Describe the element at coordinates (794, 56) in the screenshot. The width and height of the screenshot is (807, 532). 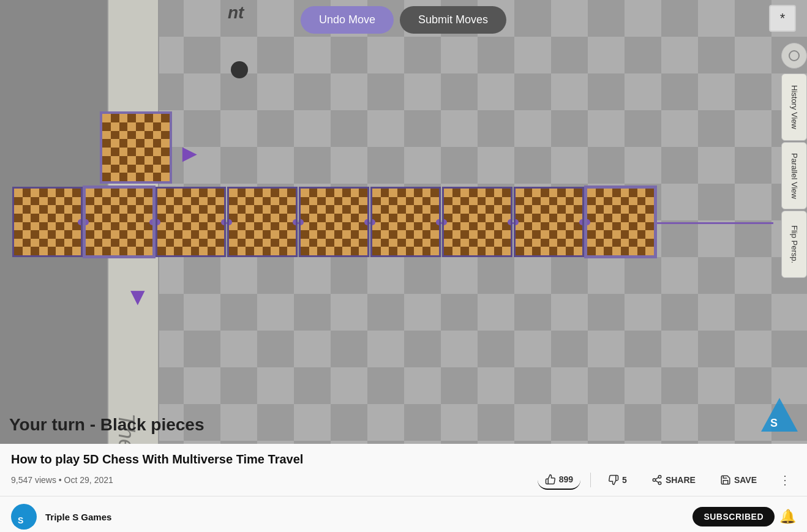
I see `circle-button` at that location.